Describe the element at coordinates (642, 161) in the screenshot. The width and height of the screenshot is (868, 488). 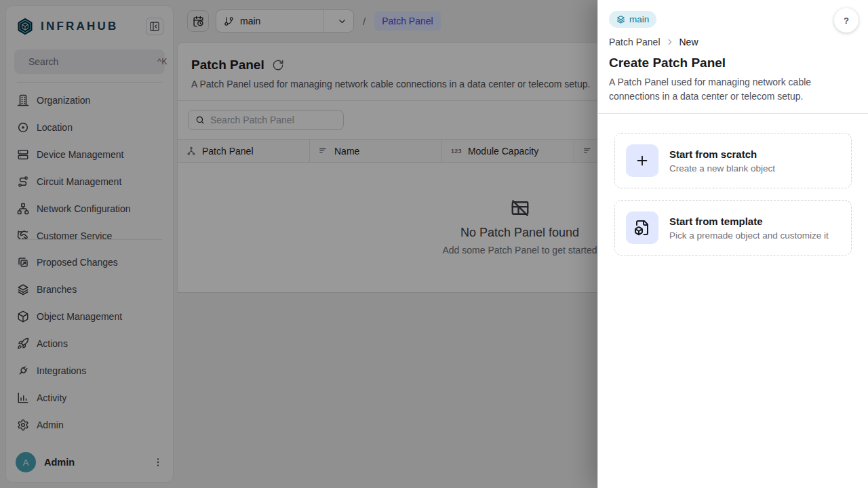
I see `plus-icon` at that location.